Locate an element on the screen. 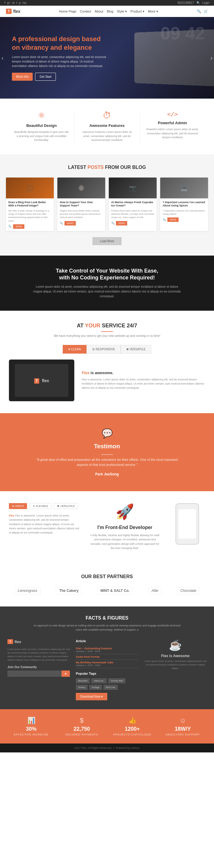 The width and height of the screenshot is (214, 868). testimonial-quote: "A great deal of effort and preparation … is located at coordinates (107, 462).